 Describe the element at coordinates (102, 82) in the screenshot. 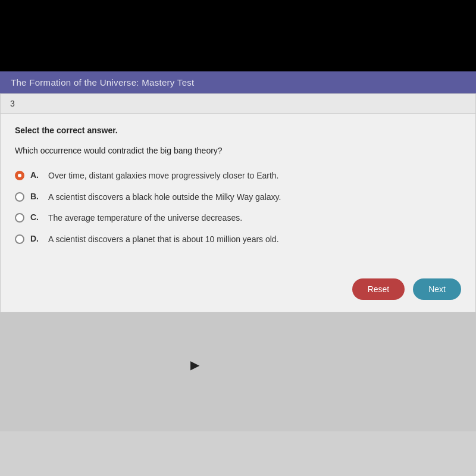

I see `header-title: The Formation of the Universe: Mastery T…` at that location.